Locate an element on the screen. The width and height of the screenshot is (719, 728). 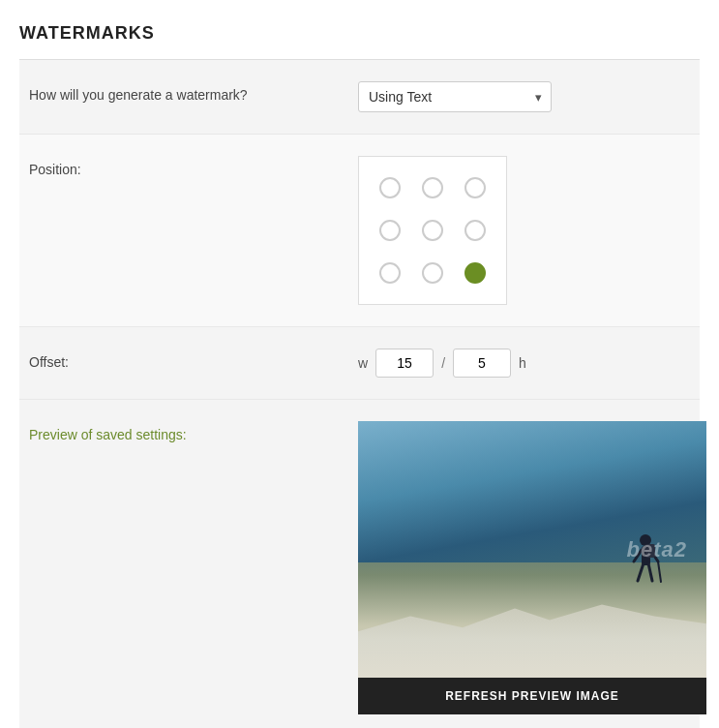
watermark-type-select: Using Text Using Image is located at coordinates (455, 97).